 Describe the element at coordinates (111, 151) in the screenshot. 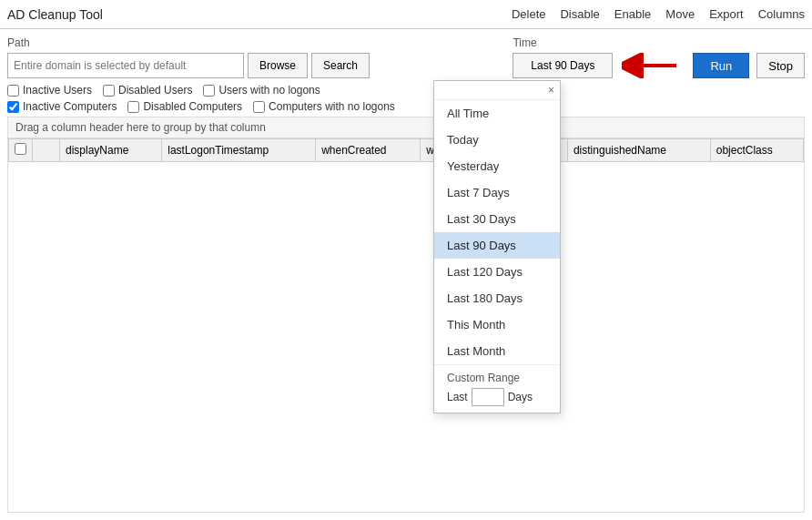

I see `col-header-display-name: displayName` at that location.